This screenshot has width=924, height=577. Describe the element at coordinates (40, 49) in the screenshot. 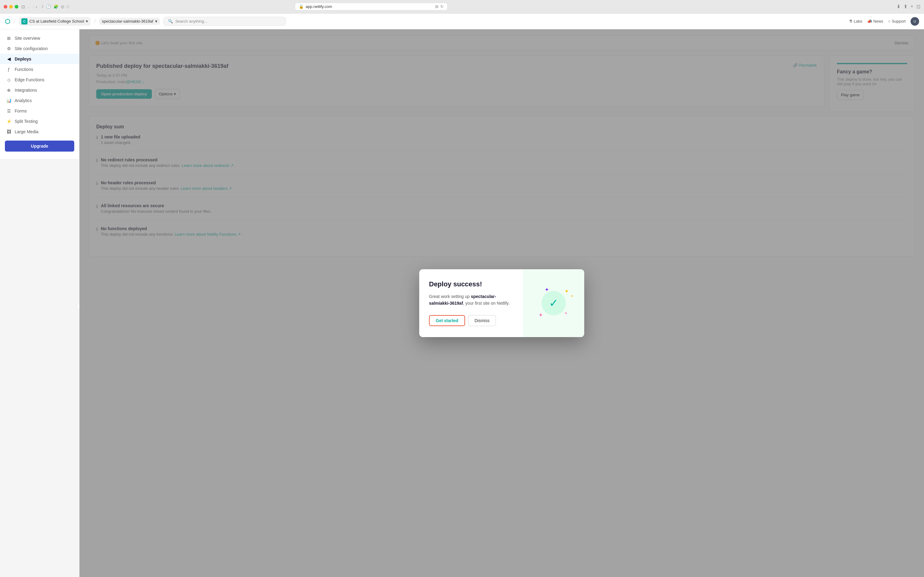

I see `sidebar-item-site-configuration: ⚙ Site configuration` at that location.